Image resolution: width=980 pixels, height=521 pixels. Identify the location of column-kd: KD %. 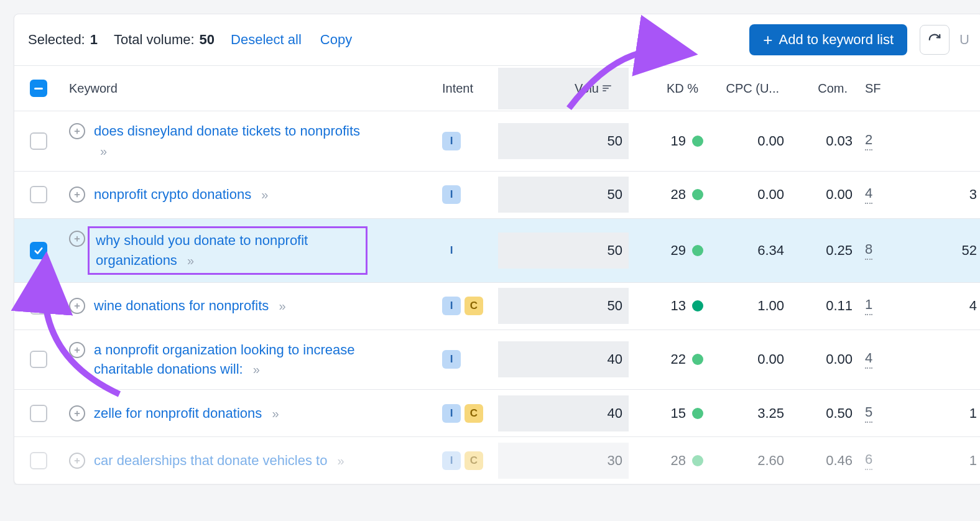
(669, 88).